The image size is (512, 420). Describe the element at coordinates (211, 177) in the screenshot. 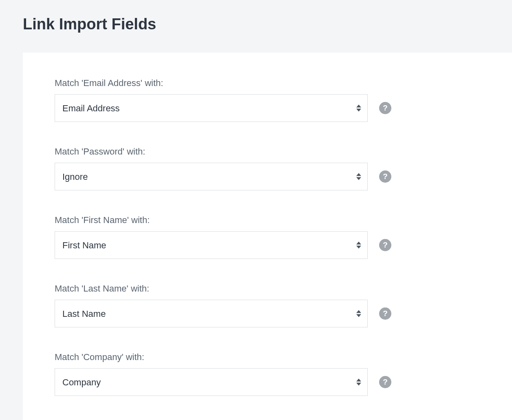

I see `match-password-select: Ignore` at that location.